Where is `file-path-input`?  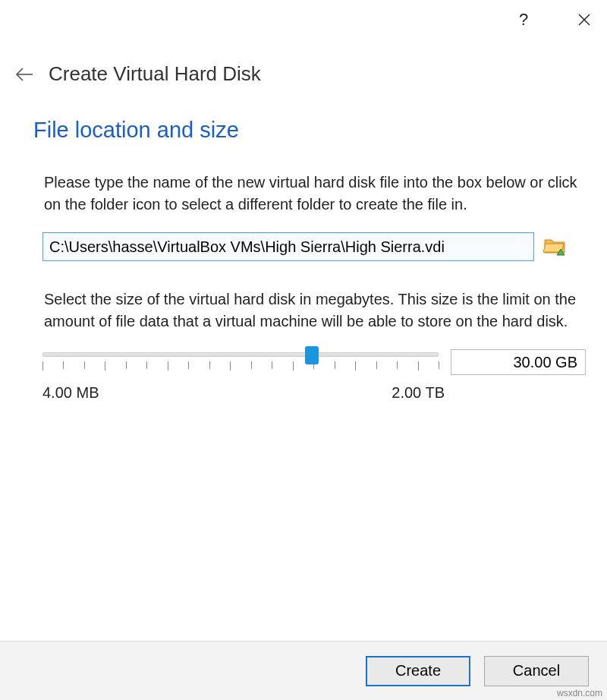 file-path-input is located at coordinates (288, 247).